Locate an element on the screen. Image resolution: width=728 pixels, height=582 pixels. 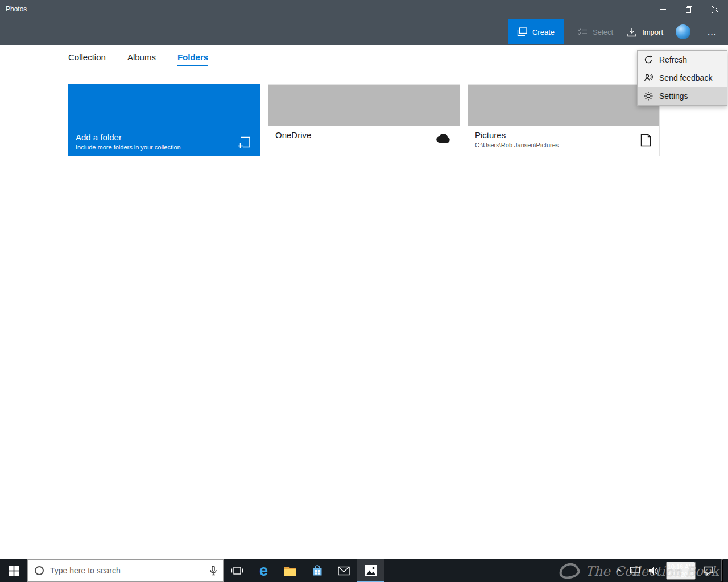
volume-tray-button is located at coordinates (653, 571).